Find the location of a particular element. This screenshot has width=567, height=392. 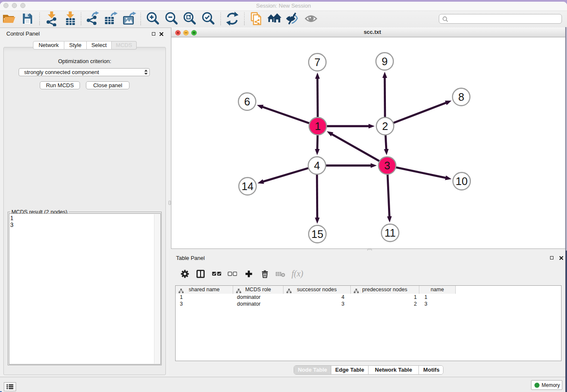

svg-text: 10 is located at coordinates (462, 181).